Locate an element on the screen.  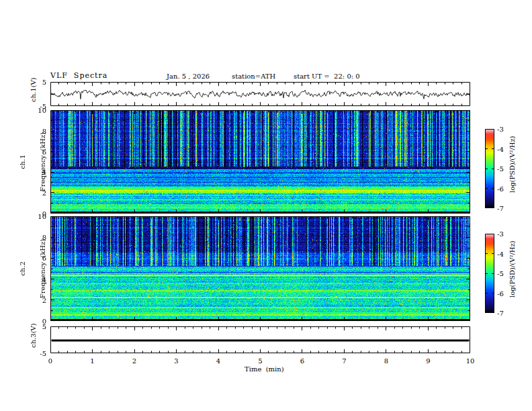
ch3-voltage-axis-text: ch.3(V) is located at coordinates (34, 336).